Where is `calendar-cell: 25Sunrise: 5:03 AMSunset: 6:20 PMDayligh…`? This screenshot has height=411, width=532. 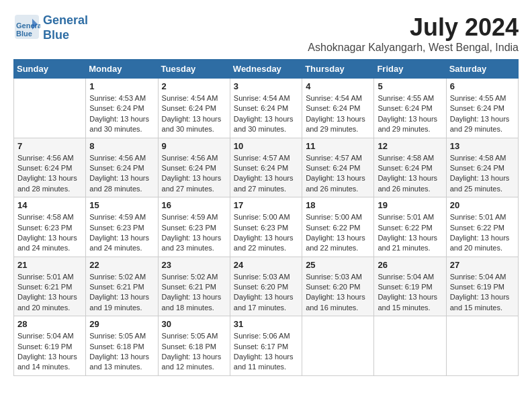 calendar-cell: 25Sunrise: 5:03 AMSunset: 6:20 PMDayligh… is located at coordinates (339, 286).